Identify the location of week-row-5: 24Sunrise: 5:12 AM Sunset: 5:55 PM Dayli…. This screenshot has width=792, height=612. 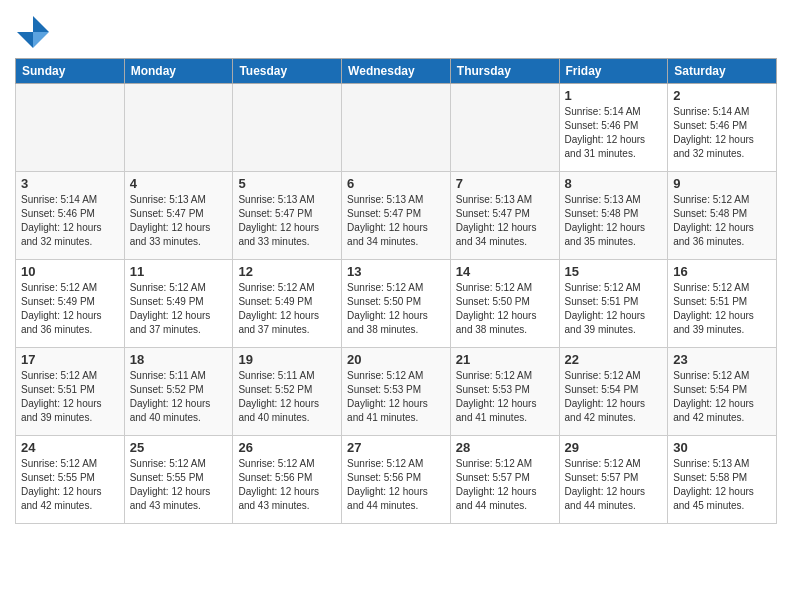
(396, 480).